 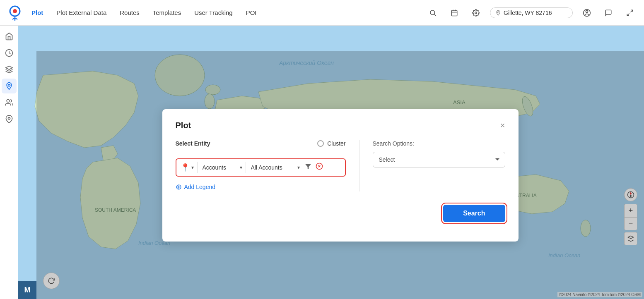 What do you see at coordinates (433, 13) in the screenshot?
I see `search-button` at bounding box center [433, 13].